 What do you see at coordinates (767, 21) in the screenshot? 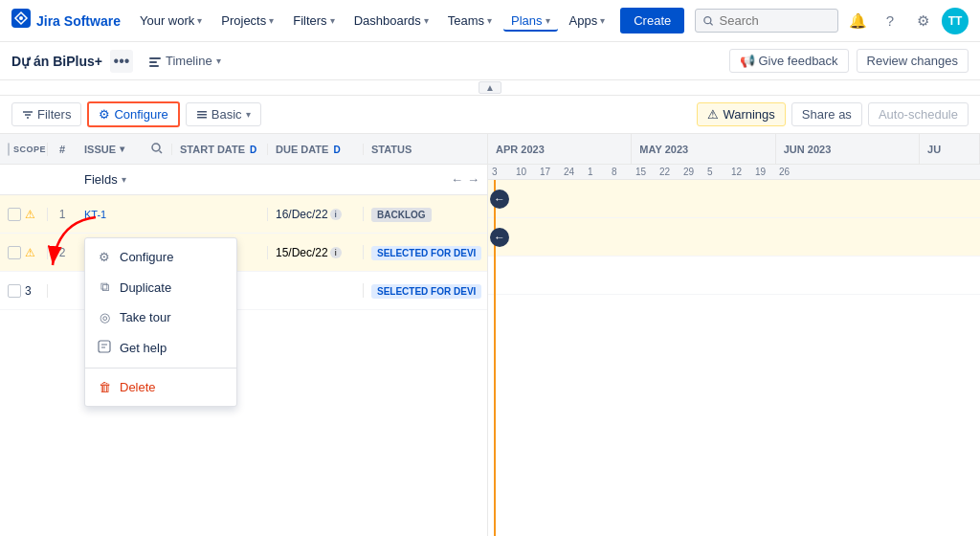
I see `search-box` at bounding box center [767, 21].